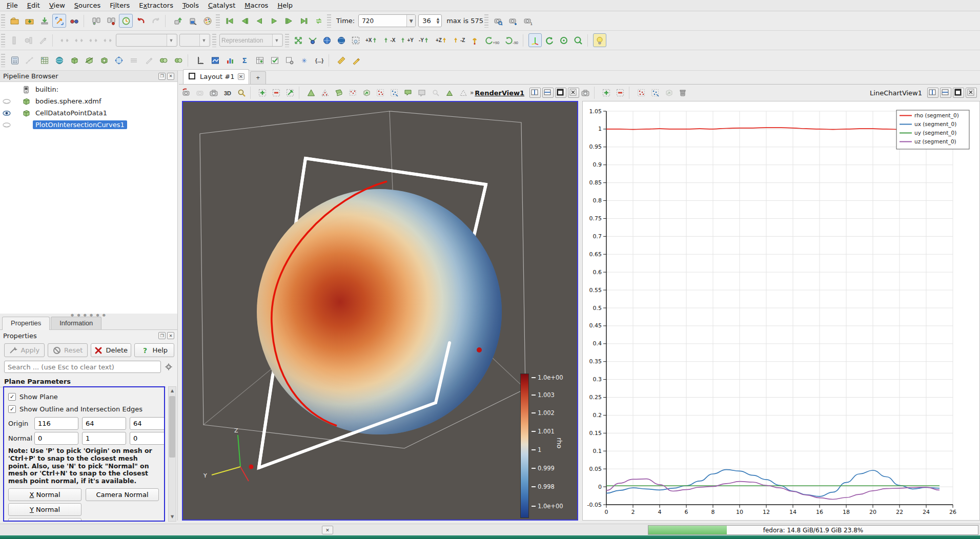  I want to click on help-button: ?Help, so click(155, 350).